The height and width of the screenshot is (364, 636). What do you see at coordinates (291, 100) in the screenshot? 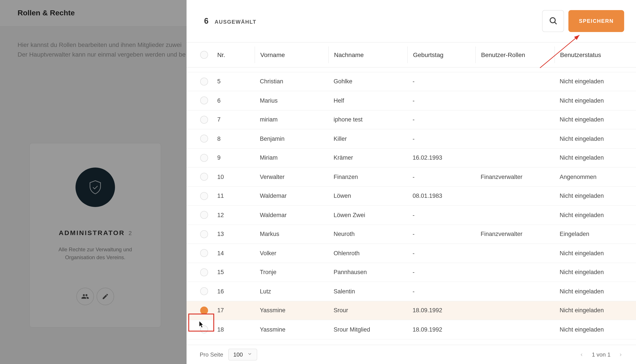
I see `cell-vorname: Marius` at bounding box center [291, 100].